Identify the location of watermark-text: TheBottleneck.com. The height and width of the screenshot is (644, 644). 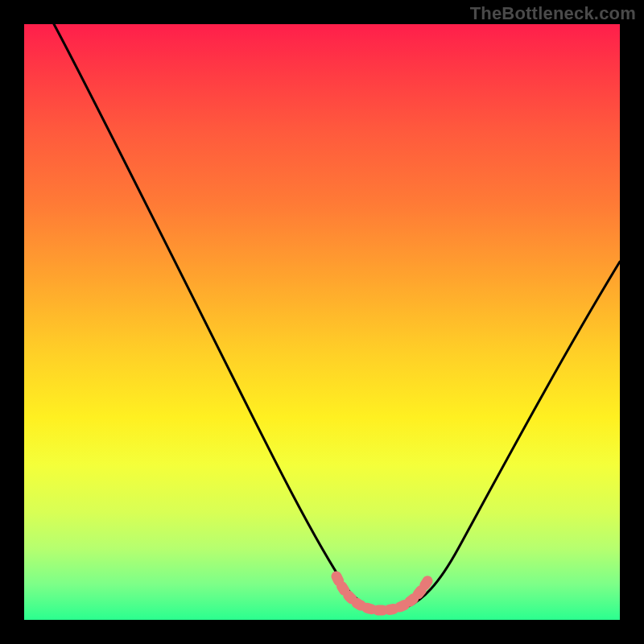
(553, 14).